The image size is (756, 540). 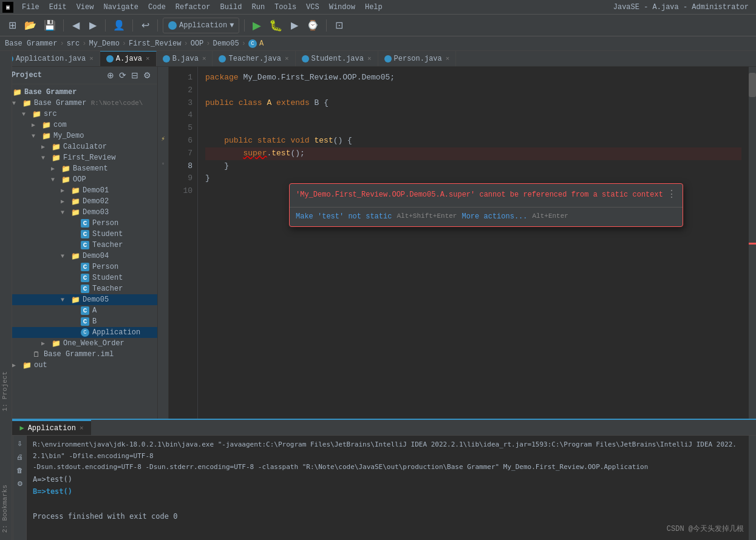 What do you see at coordinates (79, 343) in the screenshot?
I see `tree-one-week-order: ▶ 📁 One_Week_Order` at bounding box center [79, 343].